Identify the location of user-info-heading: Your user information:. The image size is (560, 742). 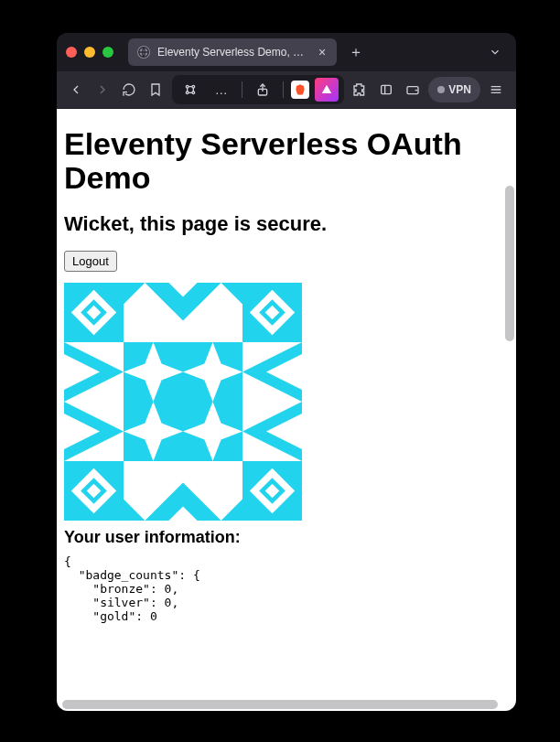
(286, 538).